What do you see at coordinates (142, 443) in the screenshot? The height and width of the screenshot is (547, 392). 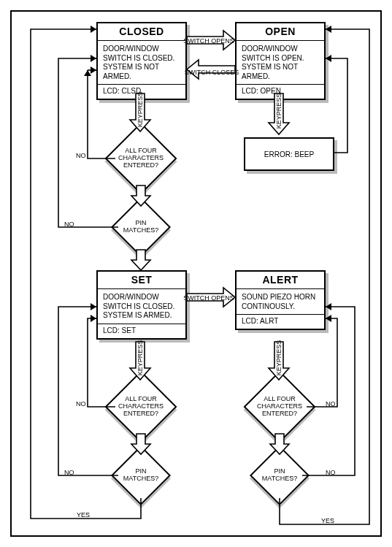 I see `label-yes-3: YES` at bounding box center [142, 443].